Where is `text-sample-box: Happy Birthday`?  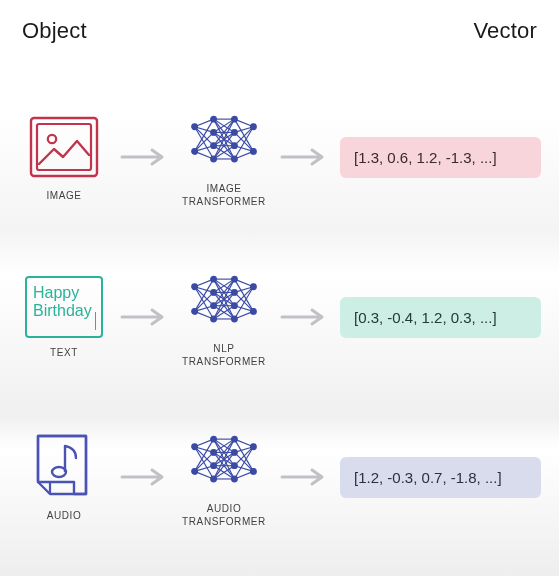 text-sample-box: Happy Birthday is located at coordinates (64, 307).